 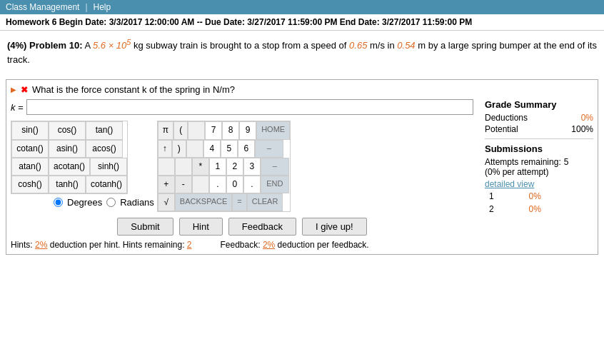 What do you see at coordinates (69, 130) in the screenshot?
I see `calc-row-1: sin() cos() tan()` at bounding box center [69, 130].